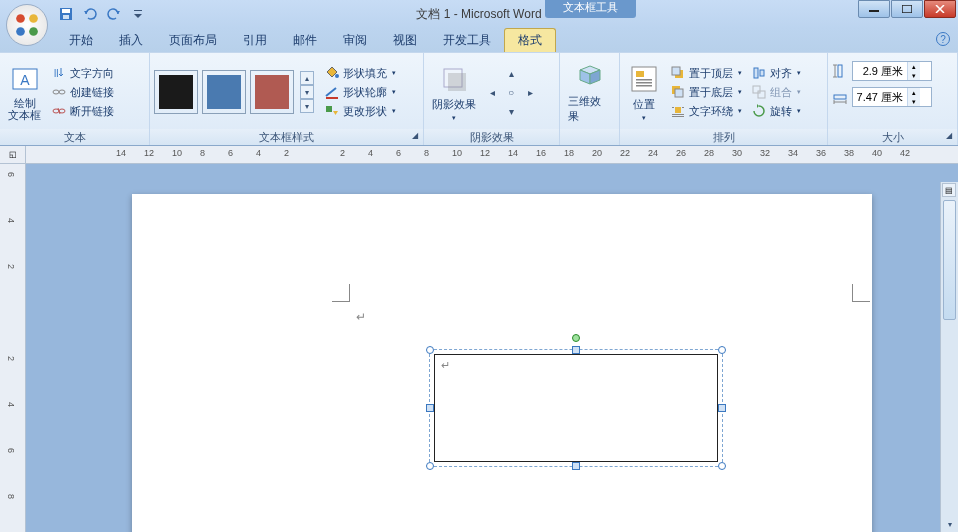  What do you see at coordinates (776, 92) in the screenshot?
I see `group-button: 组合▾` at bounding box center [776, 92].